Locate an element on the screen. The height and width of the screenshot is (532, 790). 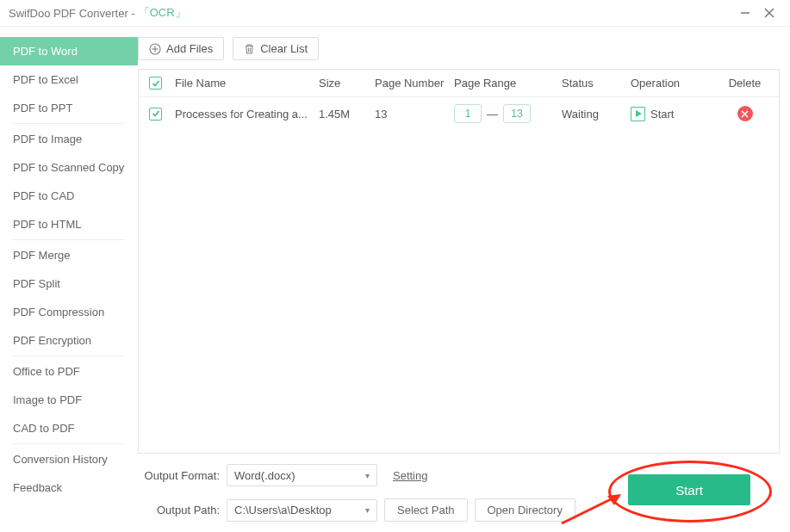
status: Waiting is located at coordinates (596, 114).